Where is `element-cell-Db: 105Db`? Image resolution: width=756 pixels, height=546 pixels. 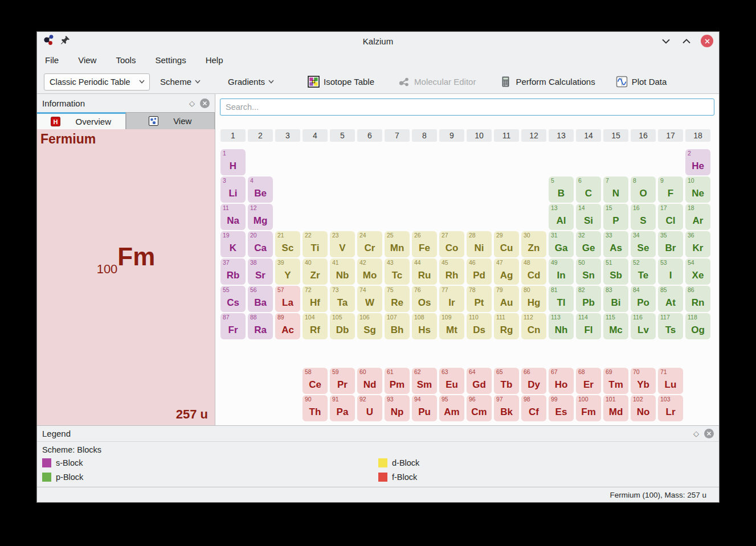
element-cell-Db: 105Db is located at coordinates (342, 326).